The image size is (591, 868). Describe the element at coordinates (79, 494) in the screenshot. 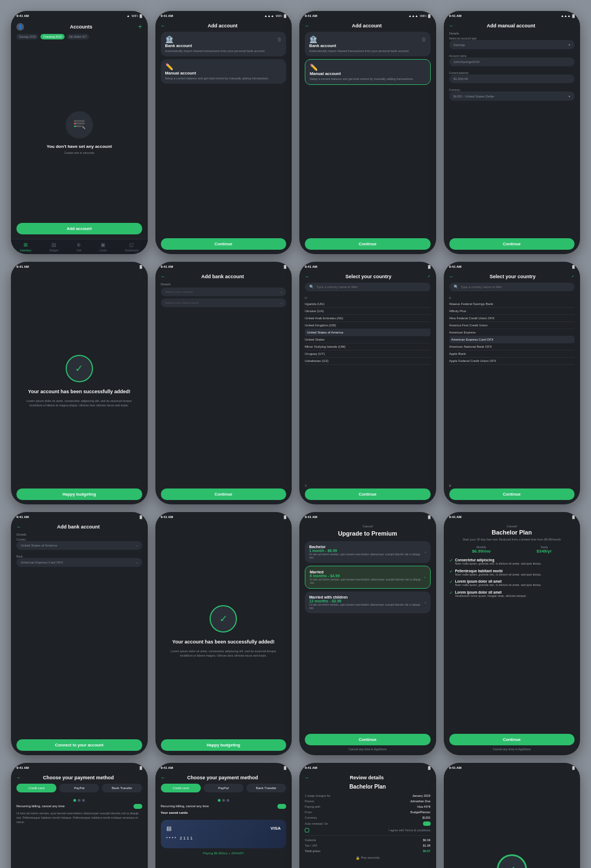

I see `happy-btn-1: Happy budgeting` at that location.